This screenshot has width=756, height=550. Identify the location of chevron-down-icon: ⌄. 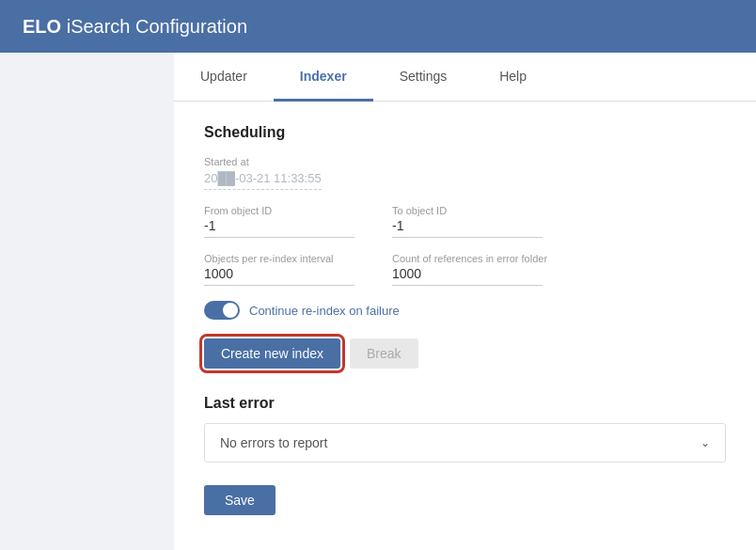
(705, 443).